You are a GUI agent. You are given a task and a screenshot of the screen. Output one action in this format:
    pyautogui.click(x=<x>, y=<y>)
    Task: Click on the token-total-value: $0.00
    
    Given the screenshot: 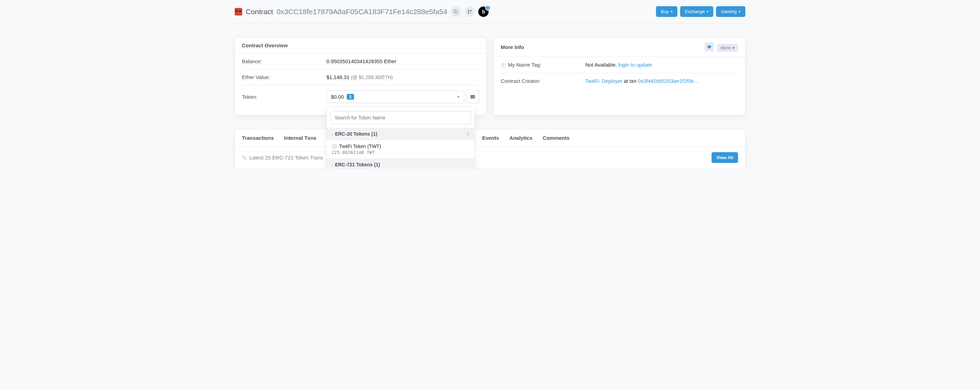 What is the action you would take?
    pyautogui.click(x=337, y=97)
    